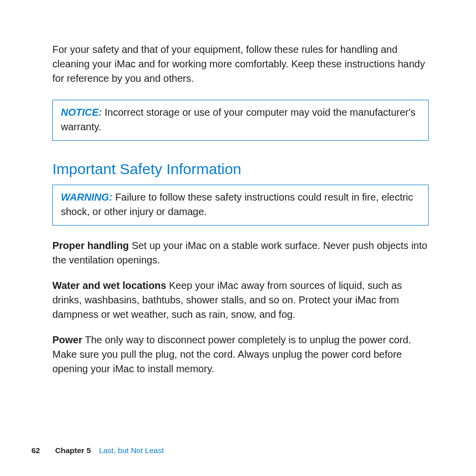 This screenshot has height=476, width=476. Describe the element at coordinates (109, 285) in the screenshot. I see `run-in-heading: Water and wet locations` at that location.